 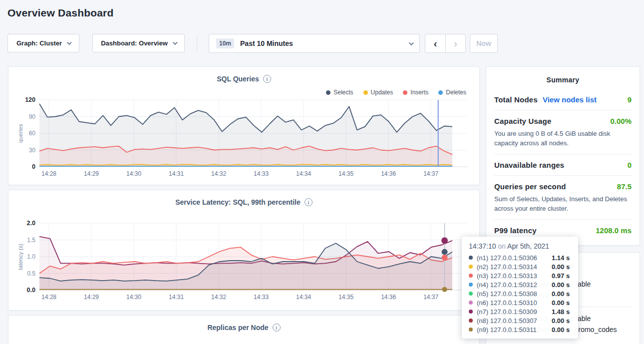 What do you see at coordinates (520, 294) in the screenshot?
I see `tooltip-row: (n5) 127.0.0.1:503080.00 s` at bounding box center [520, 294].